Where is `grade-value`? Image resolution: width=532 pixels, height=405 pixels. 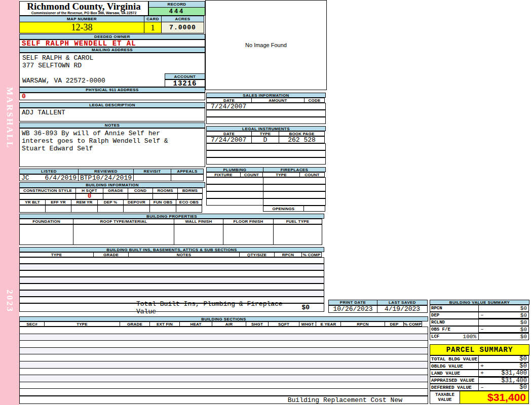 grade-value is located at coordinates (116, 196).